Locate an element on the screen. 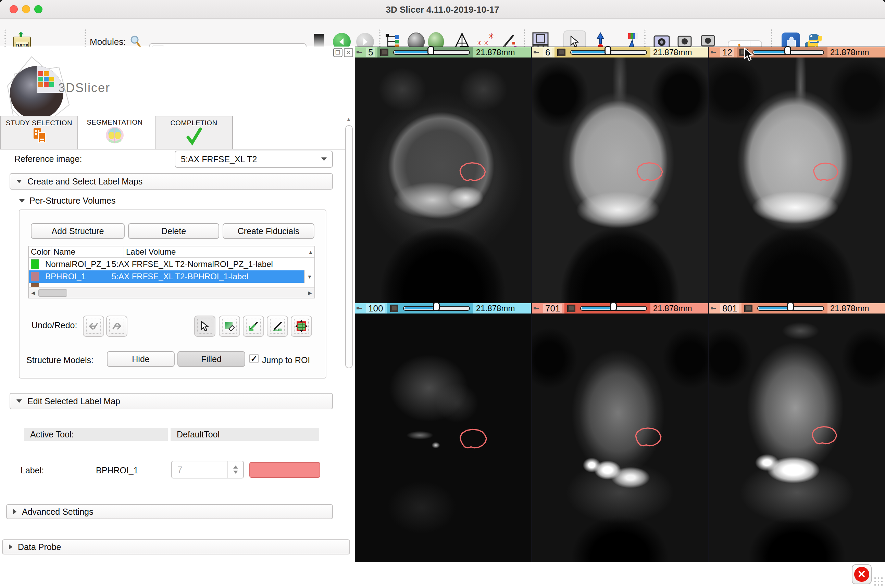 The image size is (885, 588). label-color-swatch is located at coordinates (285, 470).